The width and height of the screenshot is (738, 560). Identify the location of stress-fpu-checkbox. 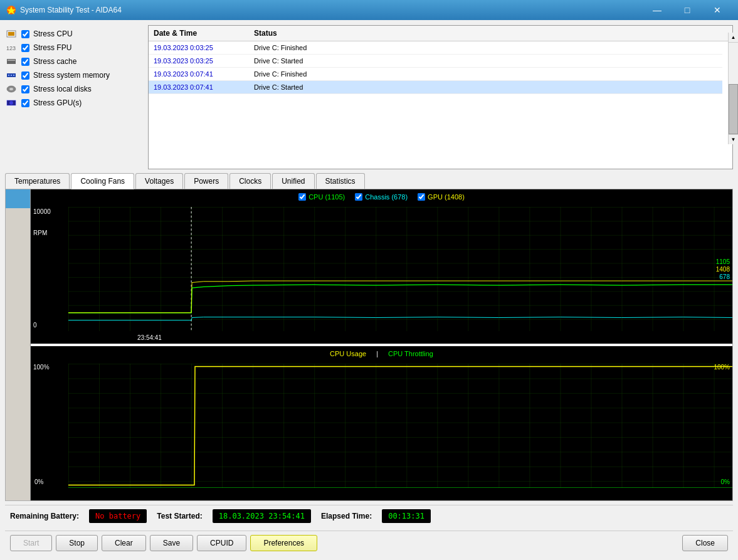
(25, 48).